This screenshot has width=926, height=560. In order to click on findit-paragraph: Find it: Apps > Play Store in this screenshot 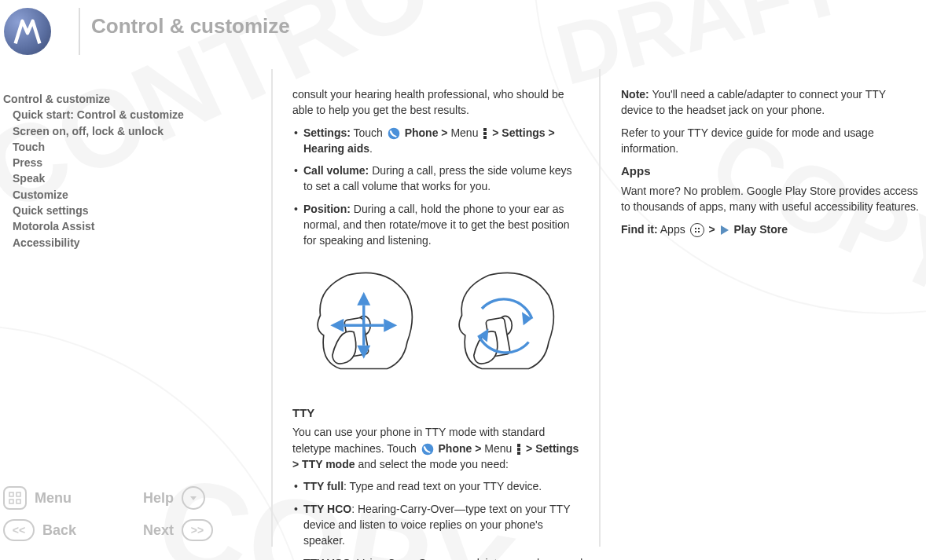, I will do `click(770, 229)`.